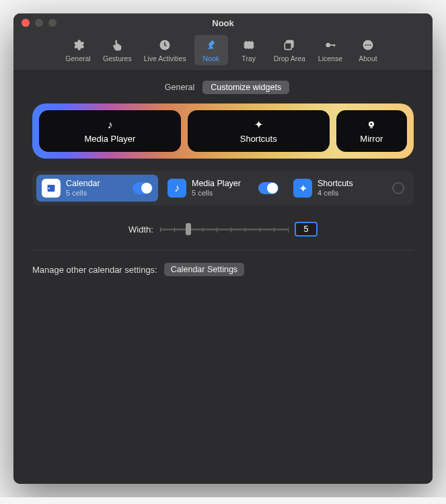  I want to click on calendar-icon, so click(51, 188).